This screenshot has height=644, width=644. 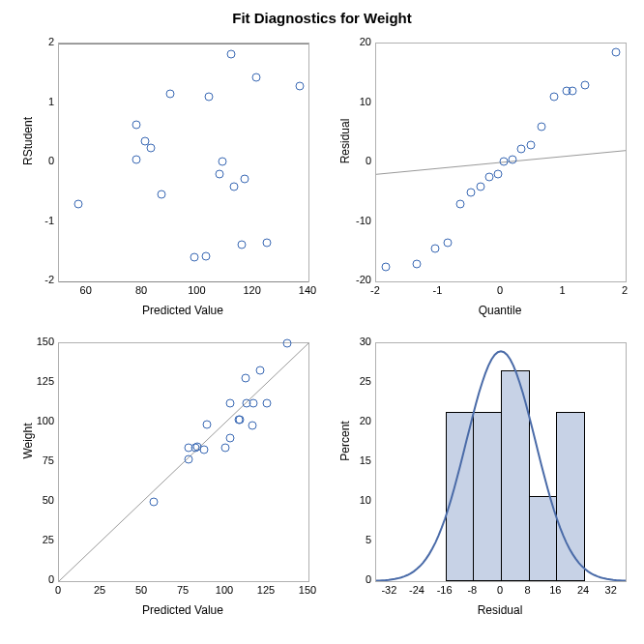 What do you see at coordinates (100, 590) in the screenshot?
I see `x-tick: 25` at bounding box center [100, 590].